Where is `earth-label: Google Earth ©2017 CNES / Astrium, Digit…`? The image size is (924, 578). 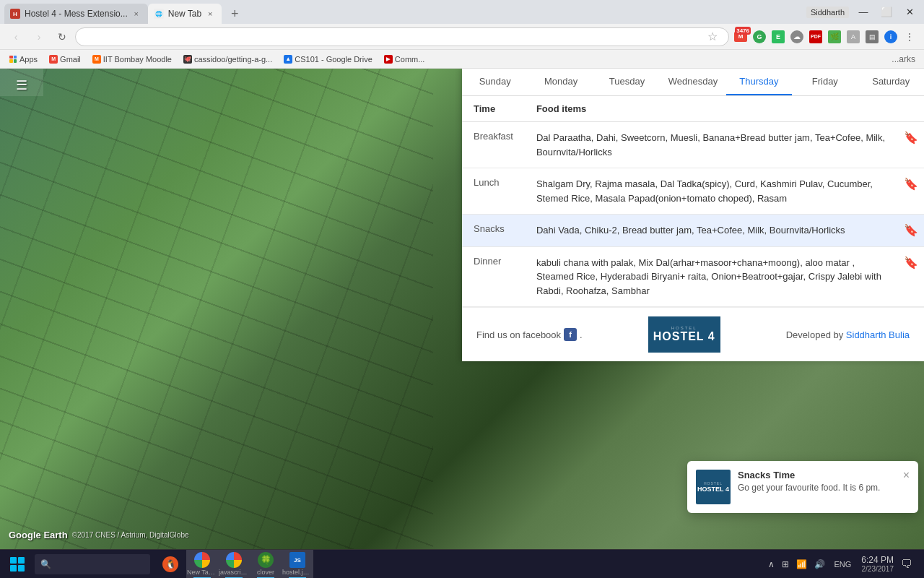
earth-label: Google Earth ©2017 CNES / Astrium, Digit… is located at coordinates (99, 535).